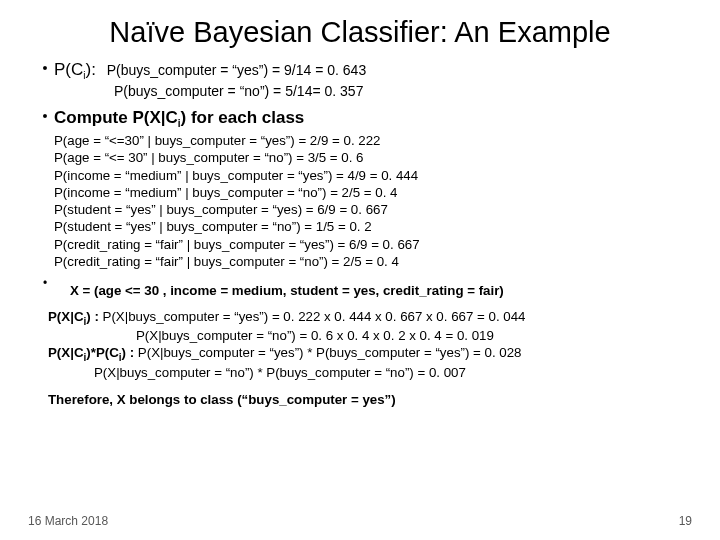  Describe the element at coordinates (360, 521) in the screenshot. I see `slide-footer: 16 March 2018 19` at that location.